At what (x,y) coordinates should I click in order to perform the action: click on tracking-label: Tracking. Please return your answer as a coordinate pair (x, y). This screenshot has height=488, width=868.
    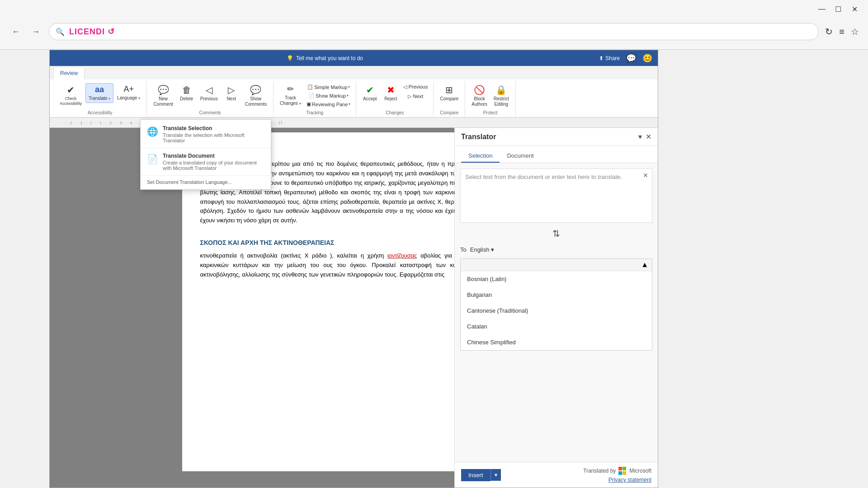
    Looking at the image, I should click on (315, 113).